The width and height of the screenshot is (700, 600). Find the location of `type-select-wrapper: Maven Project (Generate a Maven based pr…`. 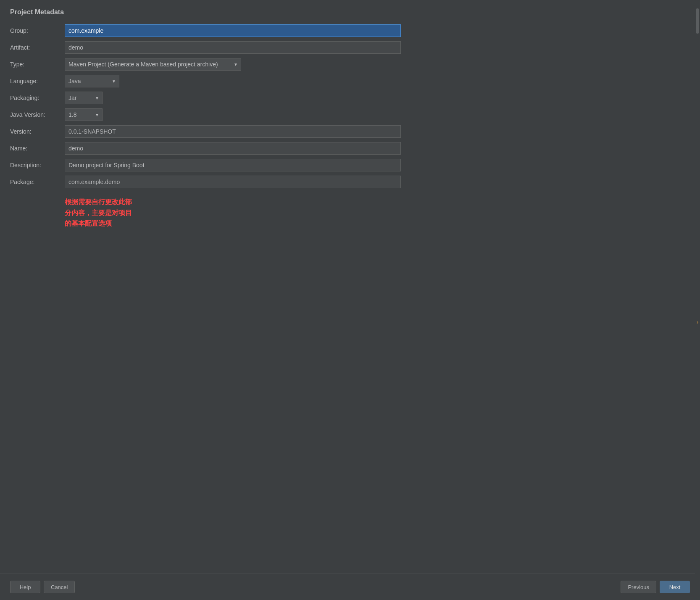

type-select-wrapper: Maven Project (Generate a Maven based pr… is located at coordinates (153, 64).